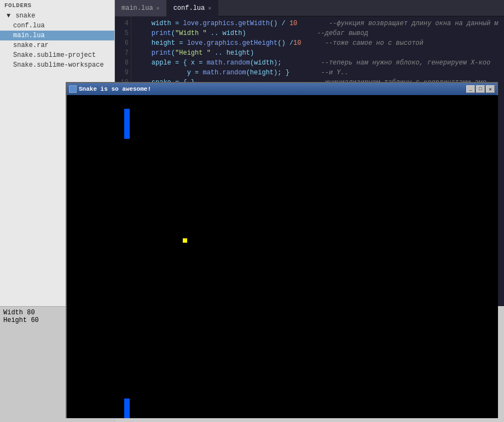  I want to click on apple, so click(185, 241).